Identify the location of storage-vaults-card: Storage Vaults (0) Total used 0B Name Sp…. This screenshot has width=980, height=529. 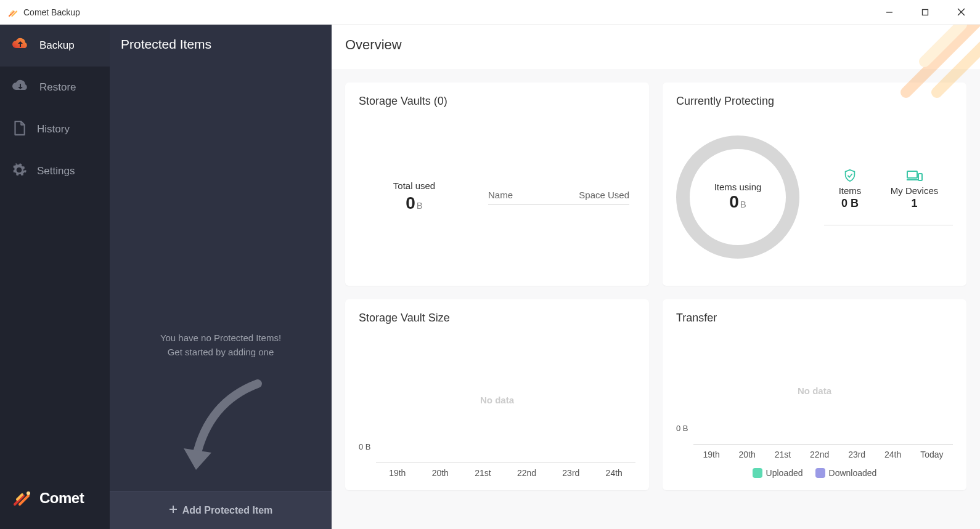
(497, 184).